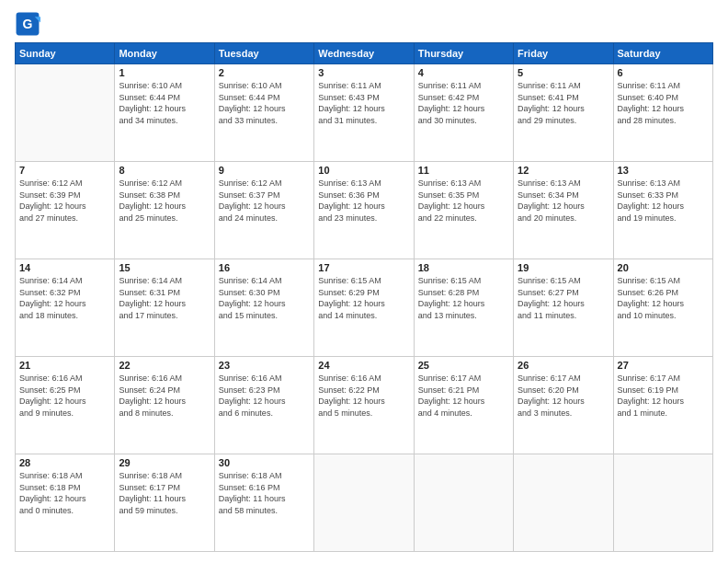 The image size is (728, 563). I want to click on logo-icon: G, so click(28, 24).